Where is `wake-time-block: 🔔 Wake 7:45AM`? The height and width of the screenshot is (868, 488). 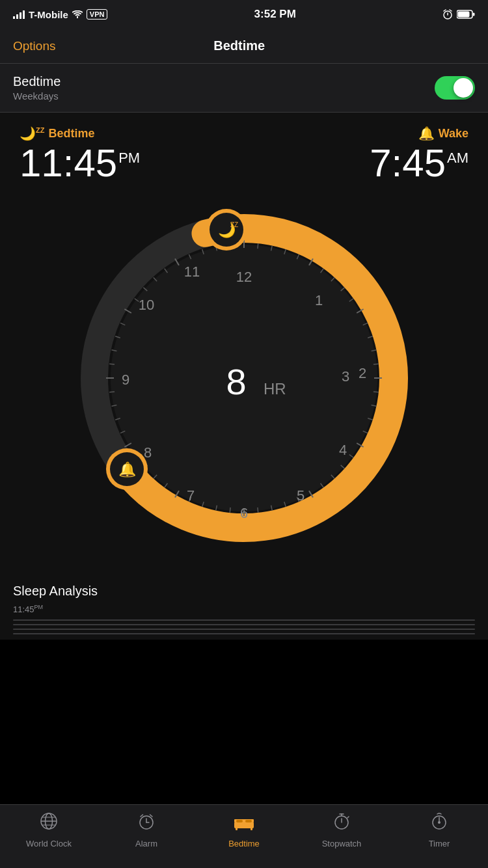
wake-time-block: 🔔 Wake 7:45AM is located at coordinates (419, 154).